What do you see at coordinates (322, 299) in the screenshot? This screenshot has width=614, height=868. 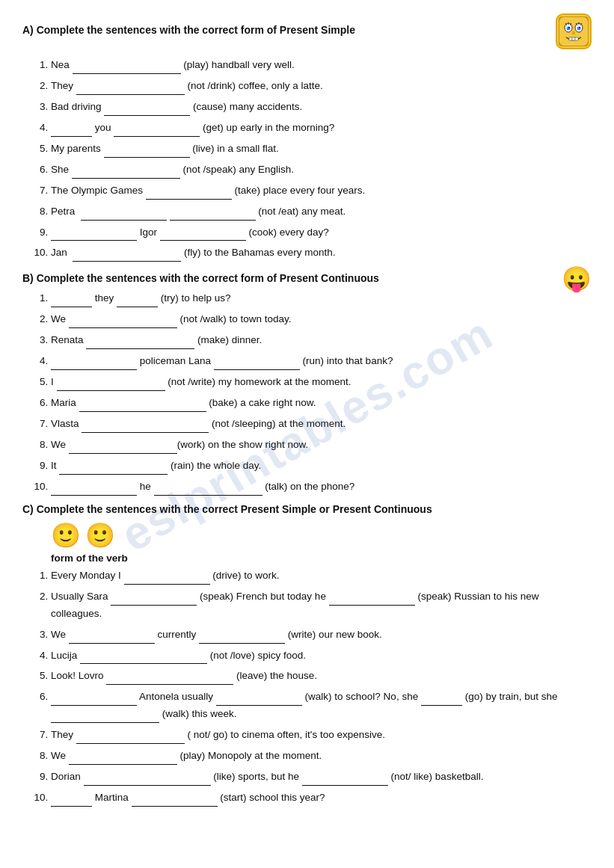 I see `list-item: they (try) to help us?` at bounding box center [322, 299].